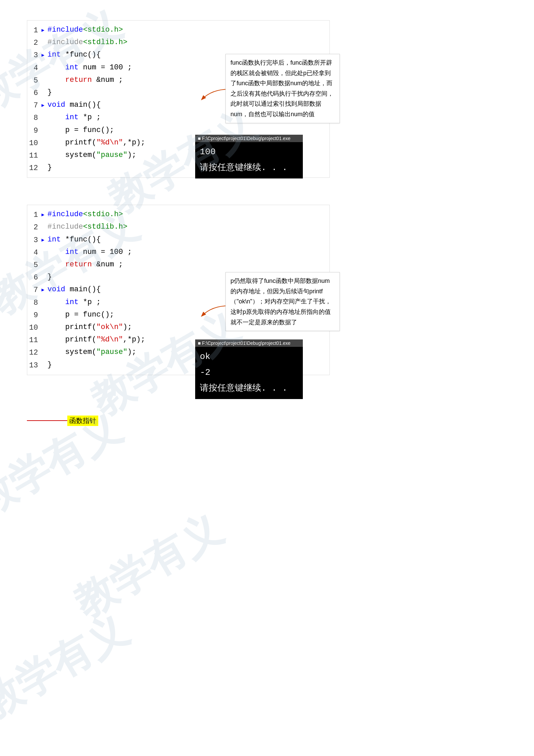 The image size is (534, 756). What do you see at coordinates (249, 372) in the screenshot?
I see `terminal-output-2: ok-2请按任意键继续. . .` at bounding box center [249, 372].